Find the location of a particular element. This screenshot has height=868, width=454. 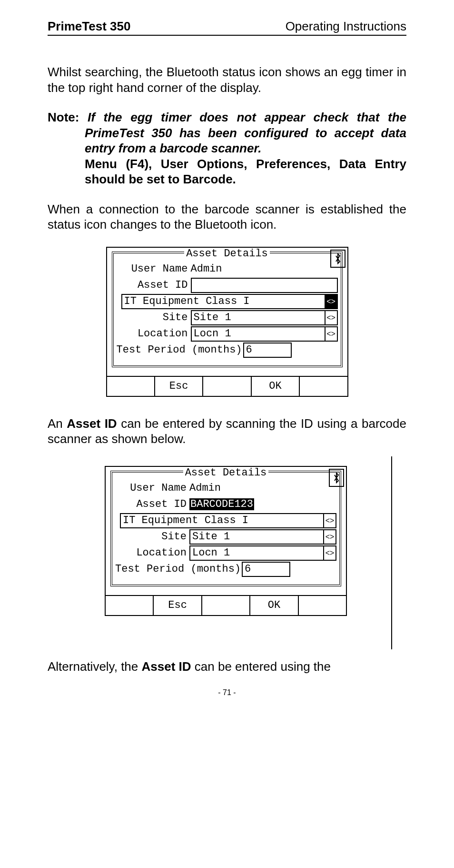

paragraph-3: An Asset ID can be entered by scanning t… is located at coordinates (227, 432).